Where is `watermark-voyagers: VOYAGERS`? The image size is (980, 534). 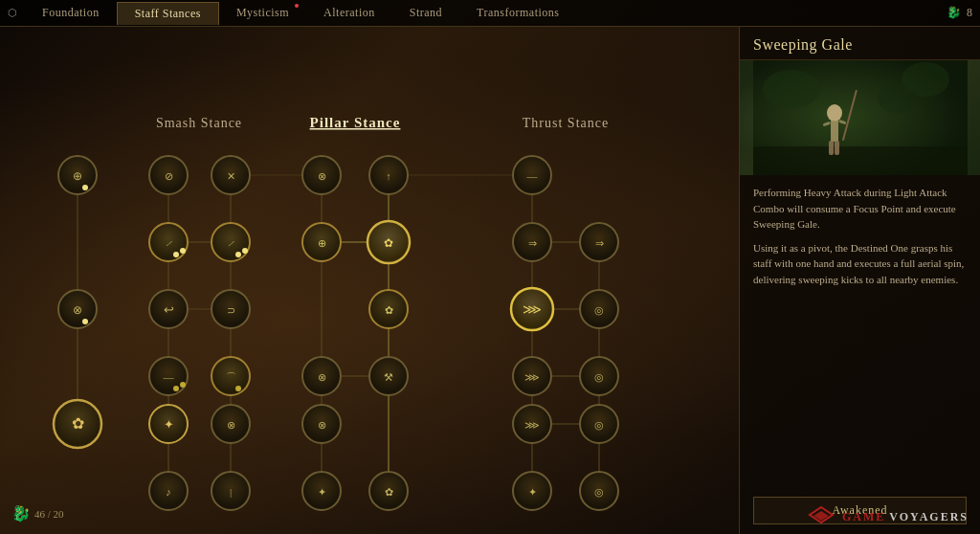 watermark-voyagers: VOYAGERS is located at coordinates (928, 517).